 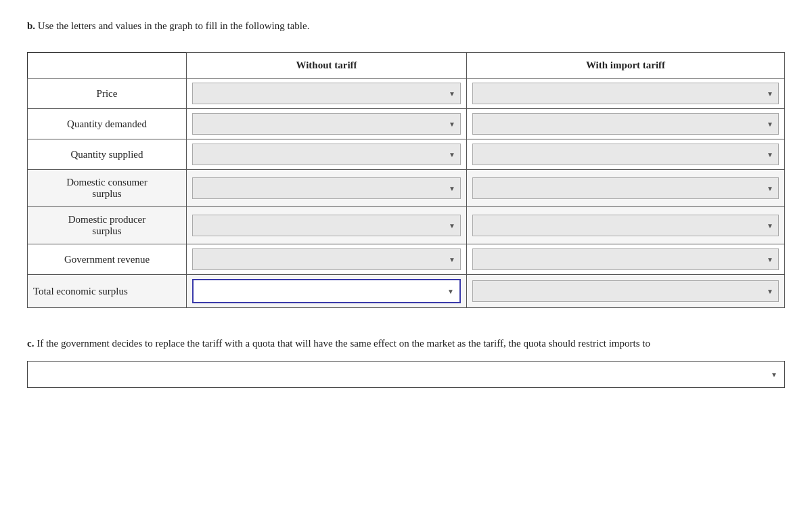 What do you see at coordinates (326, 188) in the screenshot?
I see `consumer-surplus-without-wrapper` at bounding box center [326, 188].